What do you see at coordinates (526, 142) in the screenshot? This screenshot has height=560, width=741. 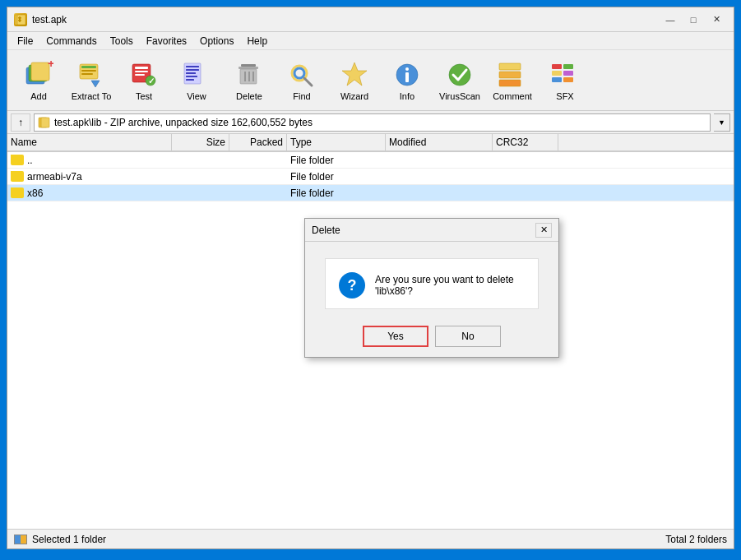 I see `col-header-crc32: CRC32` at bounding box center [526, 142].